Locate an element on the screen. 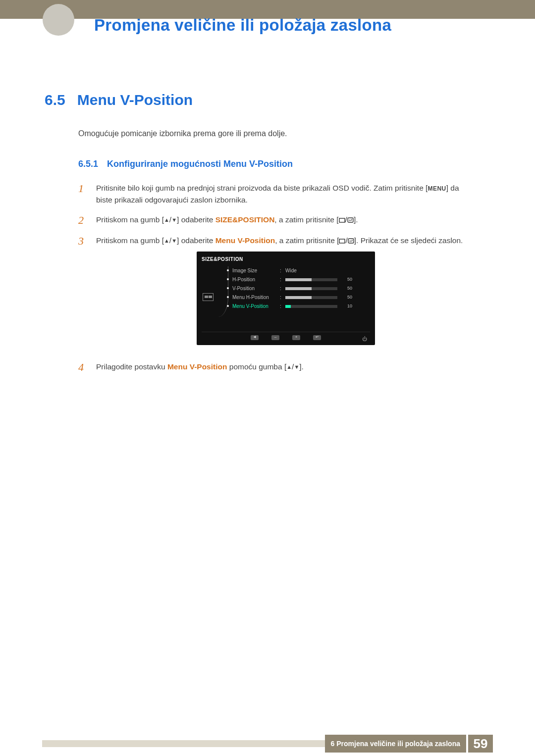  osd-label: Menu V-Position is located at coordinates (255, 306).